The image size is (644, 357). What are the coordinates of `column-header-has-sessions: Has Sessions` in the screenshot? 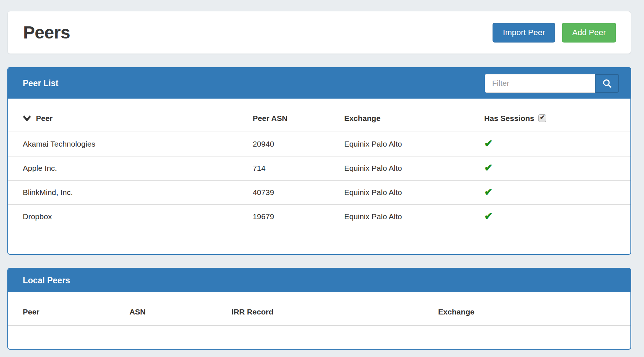 It's located at (557, 115).